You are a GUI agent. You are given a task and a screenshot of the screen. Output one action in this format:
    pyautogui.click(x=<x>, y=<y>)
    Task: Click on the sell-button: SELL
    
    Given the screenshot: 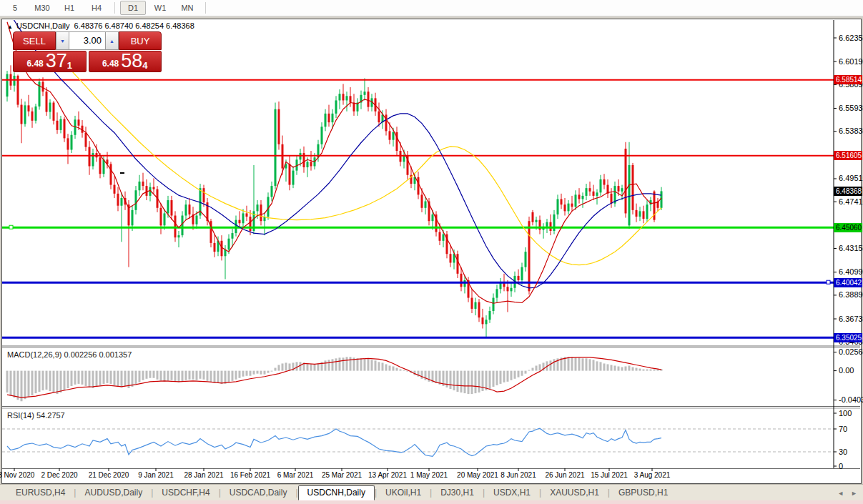 What is the action you would take?
    pyautogui.click(x=34, y=41)
    